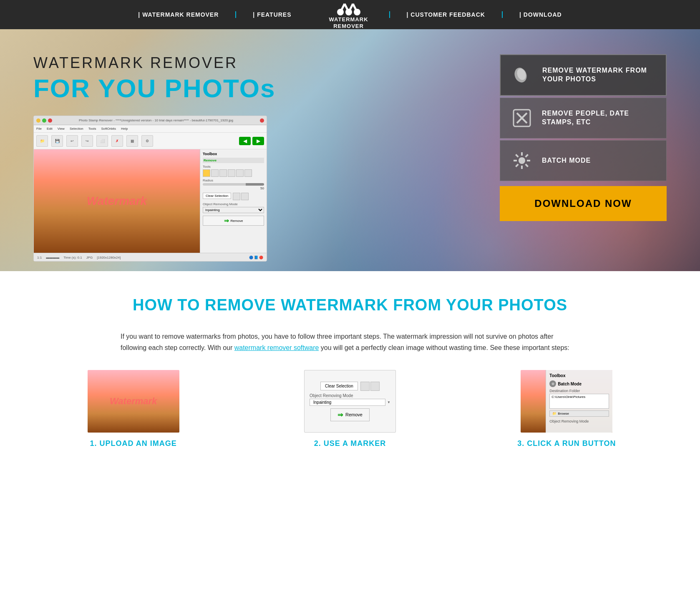 Image resolution: width=700 pixels, height=609 pixels. I want to click on screenshot-photo: Watermark, so click(117, 201).